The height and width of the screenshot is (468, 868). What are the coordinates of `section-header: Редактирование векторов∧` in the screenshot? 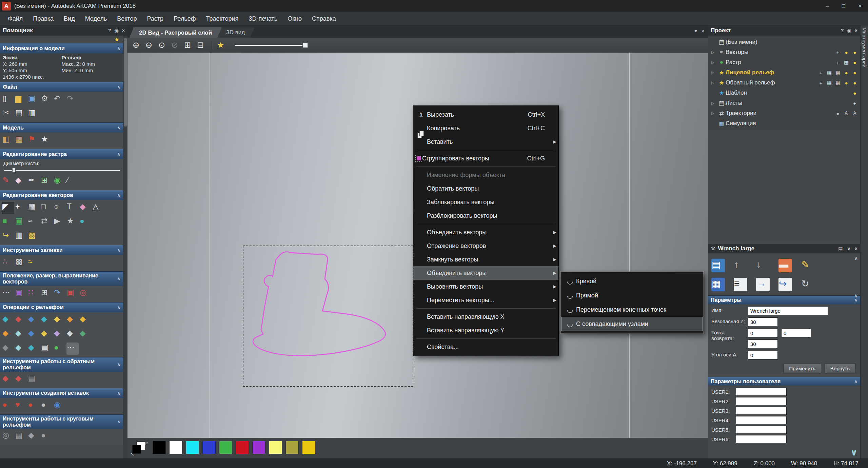 It's located at (62, 195).